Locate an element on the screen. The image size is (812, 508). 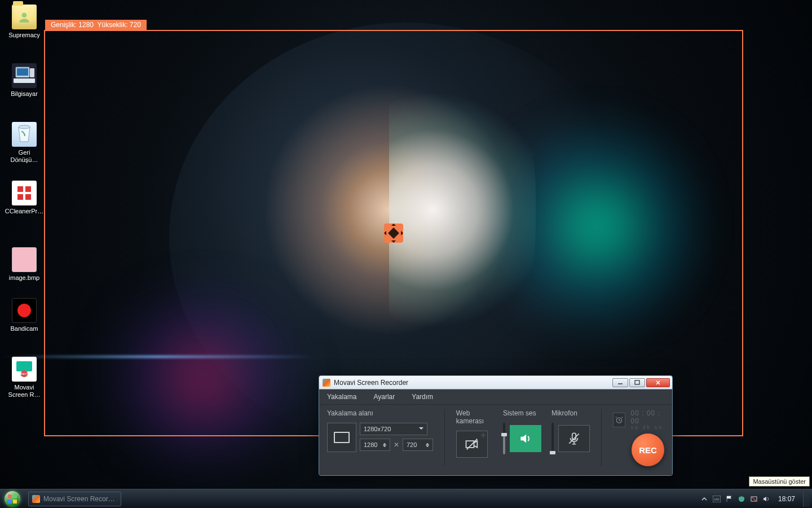
computer-icon is located at coordinates (24, 76).